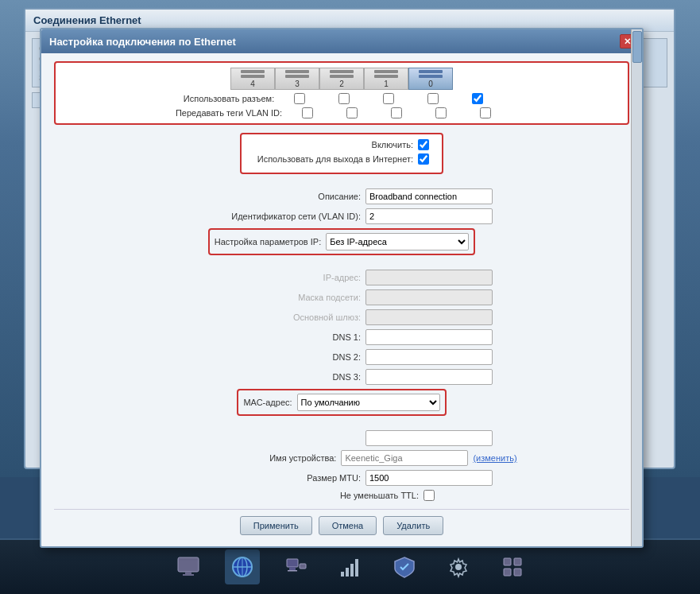 This screenshot has height=594, width=700. Describe the element at coordinates (297, 79) in the screenshot. I see `port-tab-3: 3` at that location.